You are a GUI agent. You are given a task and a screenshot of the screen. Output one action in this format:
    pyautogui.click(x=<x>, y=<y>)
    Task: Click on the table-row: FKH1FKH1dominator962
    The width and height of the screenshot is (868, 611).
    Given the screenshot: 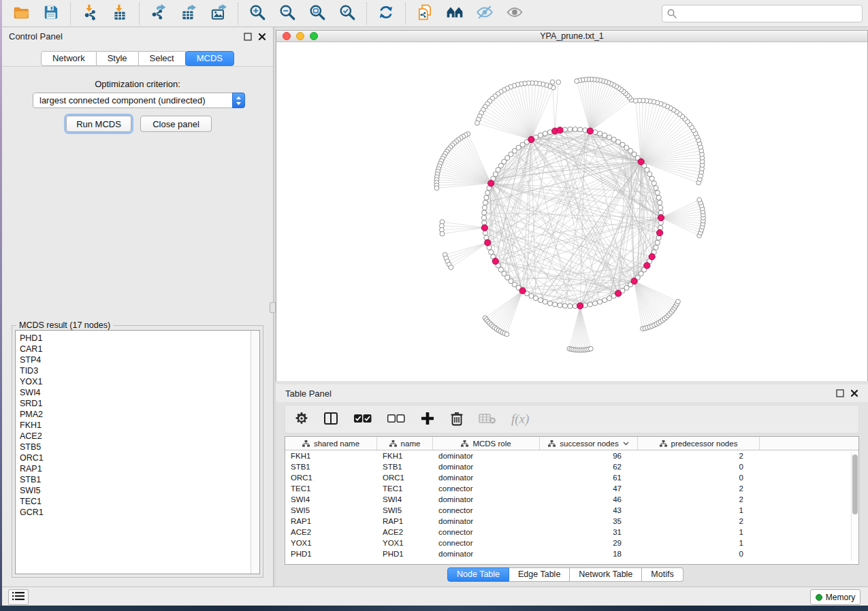 What is the action you would take?
    pyautogui.click(x=572, y=456)
    